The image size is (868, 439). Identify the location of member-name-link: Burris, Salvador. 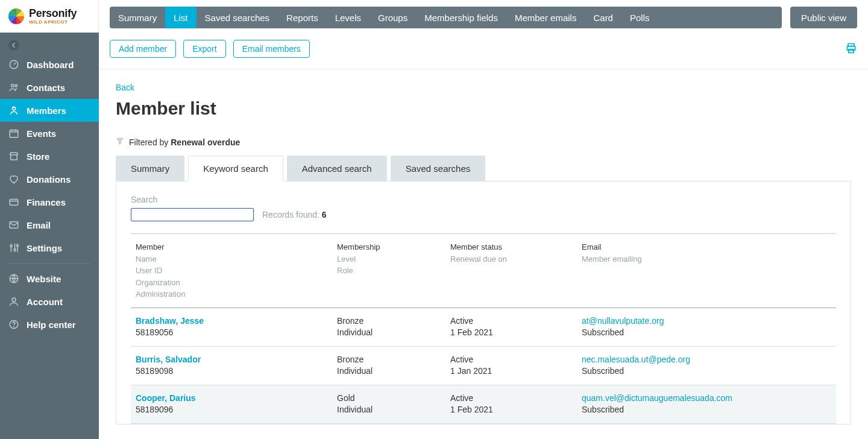
(168, 359).